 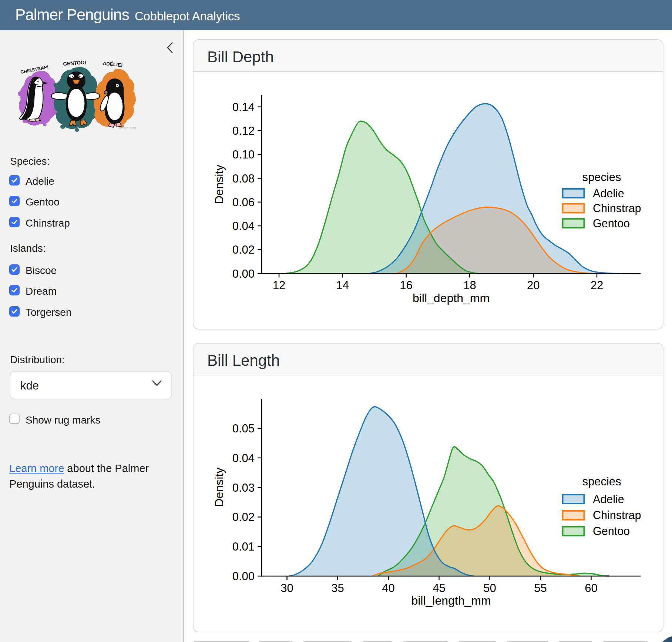 What do you see at coordinates (490, 588) in the screenshot?
I see `svg-text: 50` at bounding box center [490, 588].